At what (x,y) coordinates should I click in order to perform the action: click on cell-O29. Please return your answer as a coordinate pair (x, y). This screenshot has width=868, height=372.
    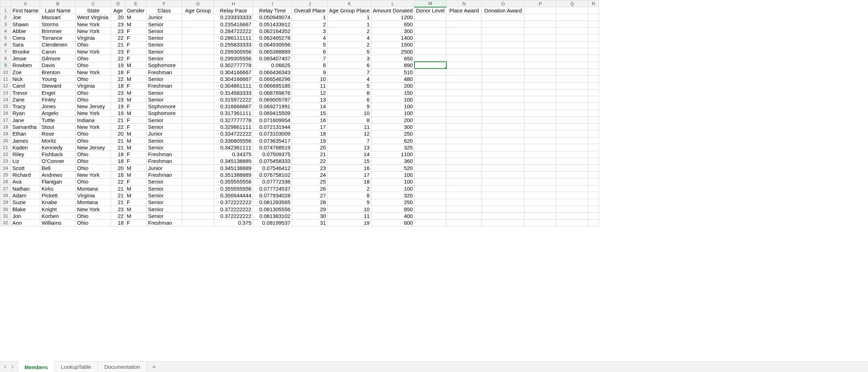
    Looking at the image, I should click on (503, 202).